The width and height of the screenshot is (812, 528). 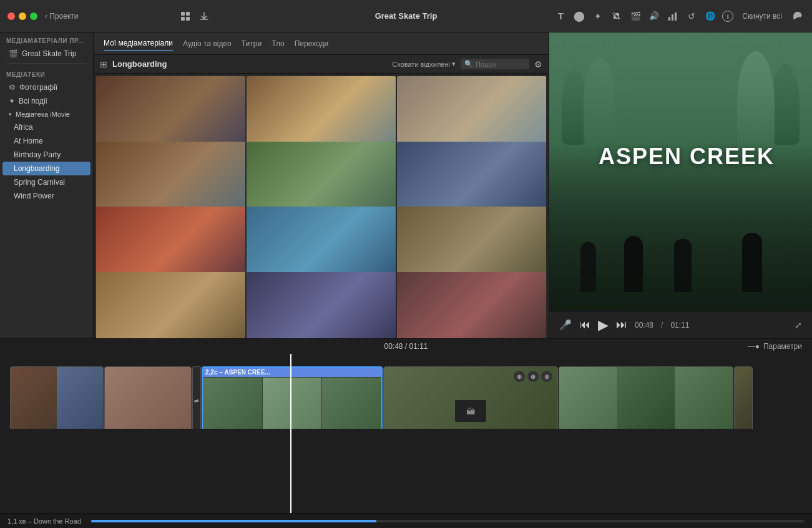 I want to click on titlebar: ‹ Проекти Great Skate Trip T ⬤ ✦ 🎬 🔊 ↺ 🌐…, so click(x=406, y=16).